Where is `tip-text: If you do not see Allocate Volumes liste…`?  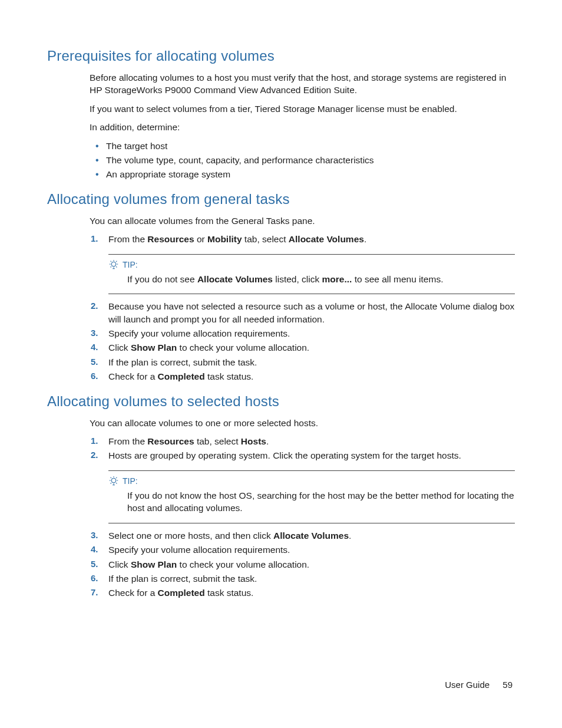 tip-text: If you do not see Allocate Volumes liste… is located at coordinates (312, 279).